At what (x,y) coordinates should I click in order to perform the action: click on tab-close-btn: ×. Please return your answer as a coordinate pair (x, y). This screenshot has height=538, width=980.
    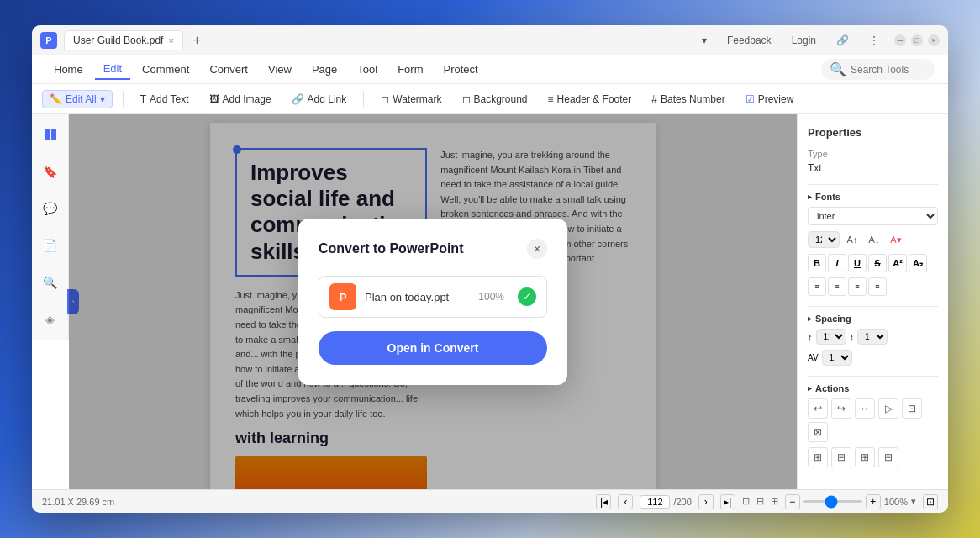
    Looking at the image, I should click on (171, 40).